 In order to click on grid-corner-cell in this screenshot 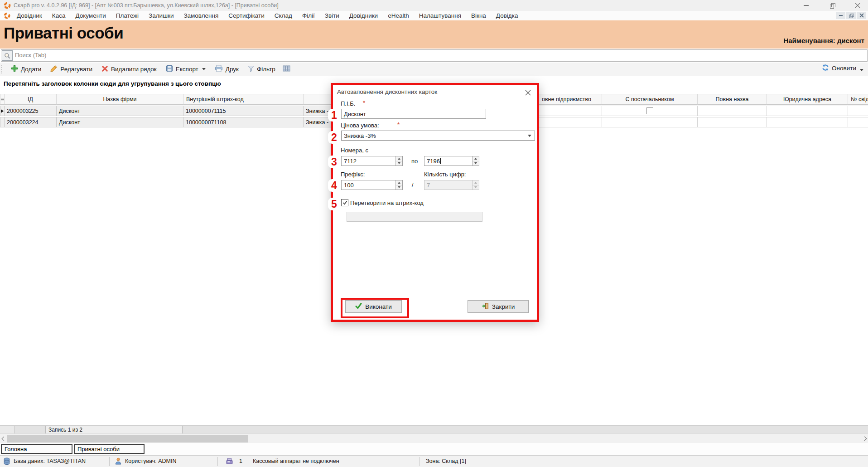, I will do `click(2, 99)`.